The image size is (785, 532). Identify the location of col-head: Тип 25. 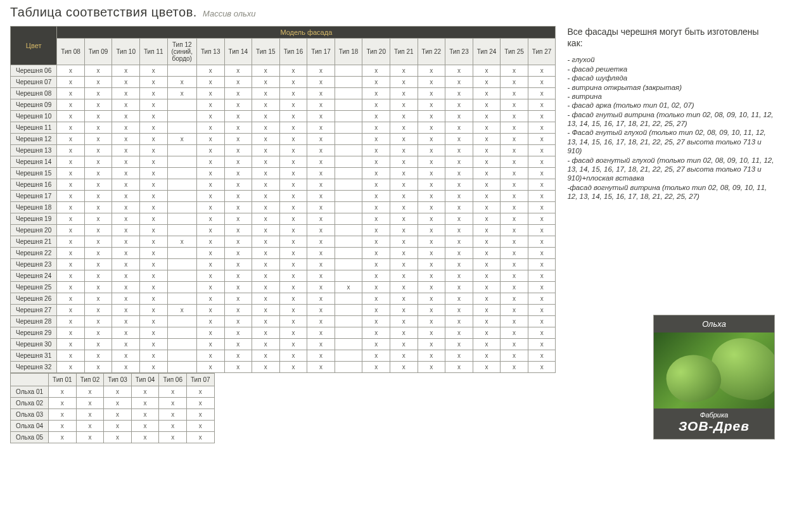
(514, 52).